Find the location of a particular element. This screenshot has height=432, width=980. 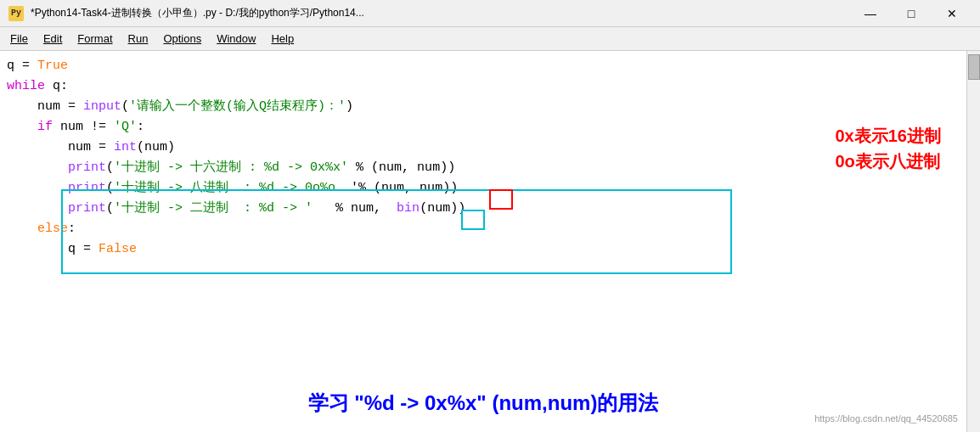

code-line-5: num = int(num) is located at coordinates (483, 148).